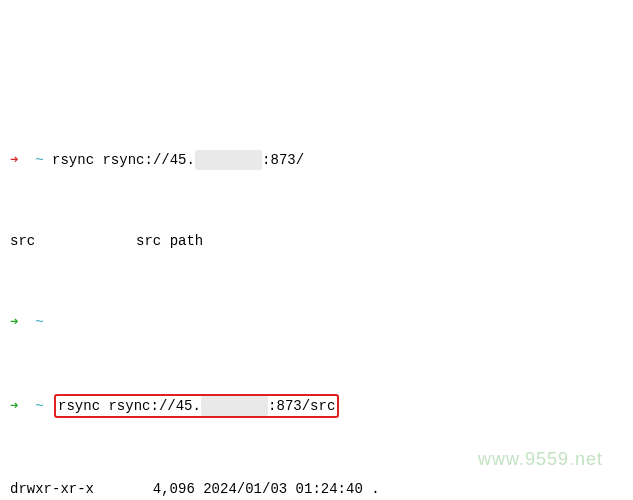 The width and height of the screenshot is (633, 500). Describe the element at coordinates (316, 160) in the screenshot. I see `prompt-line-1: ➜ ~ rsync rsync://45. :873/` at that location.